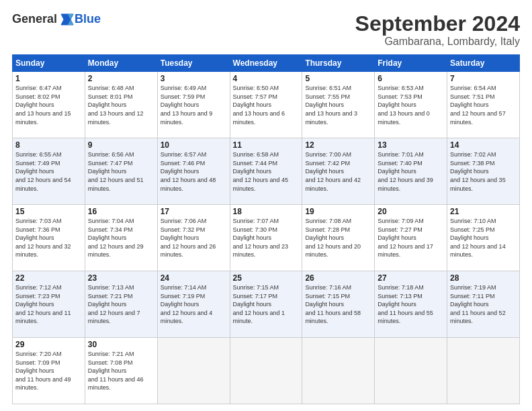  Describe the element at coordinates (48, 212) in the screenshot. I see `day-number: 15` at that location.